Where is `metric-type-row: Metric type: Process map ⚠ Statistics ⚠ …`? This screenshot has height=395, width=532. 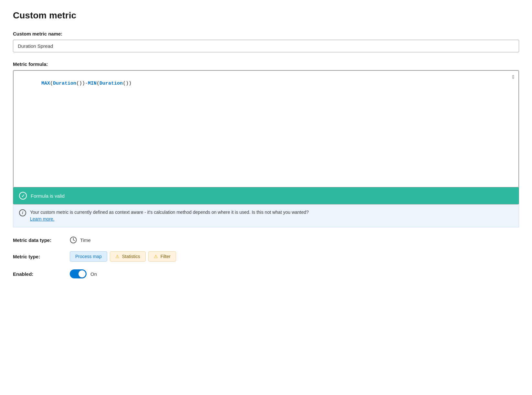 metric-type-row: Metric type: Process map ⚠ Statistics ⚠ … is located at coordinates (266, 256).